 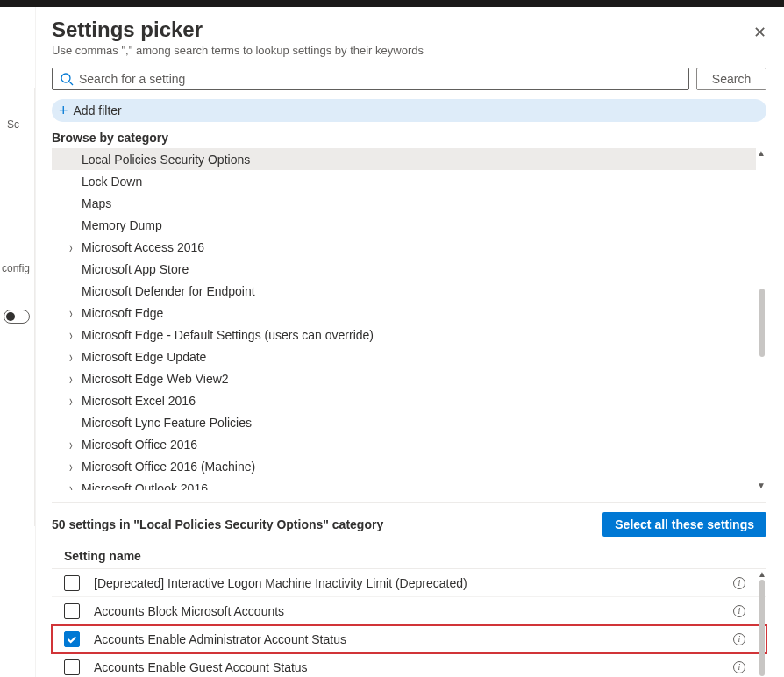 What do you see at coordinates (414, 611) in the screenshot?
I see `setting-label: Accounts Block Microsoft Accounts` at bounding box center [414, 611].